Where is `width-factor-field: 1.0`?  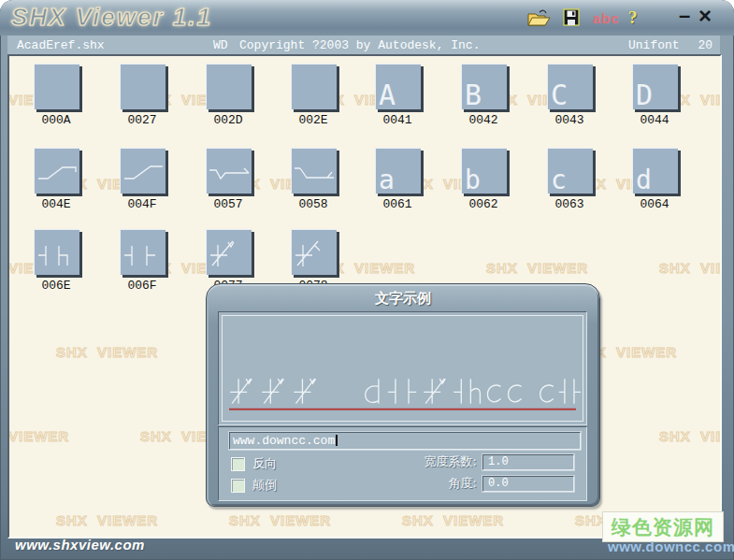 width-factor-field: 1.0 is located at coordinates (528, 462).